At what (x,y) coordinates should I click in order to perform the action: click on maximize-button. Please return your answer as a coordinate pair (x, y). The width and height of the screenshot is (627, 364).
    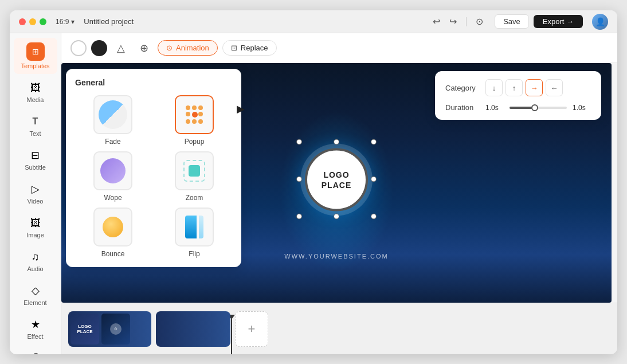
    Looking at the image, I should click on (43, 22).